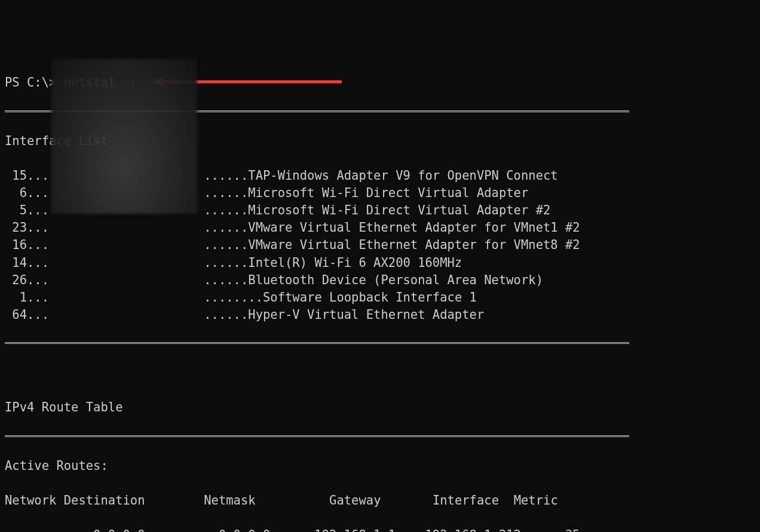 The height and width of the screenshot is (532, 760). Describe the element at coordinates (380, 141) in the screenshot. I see `interface-list-title: Interface List` at that location.